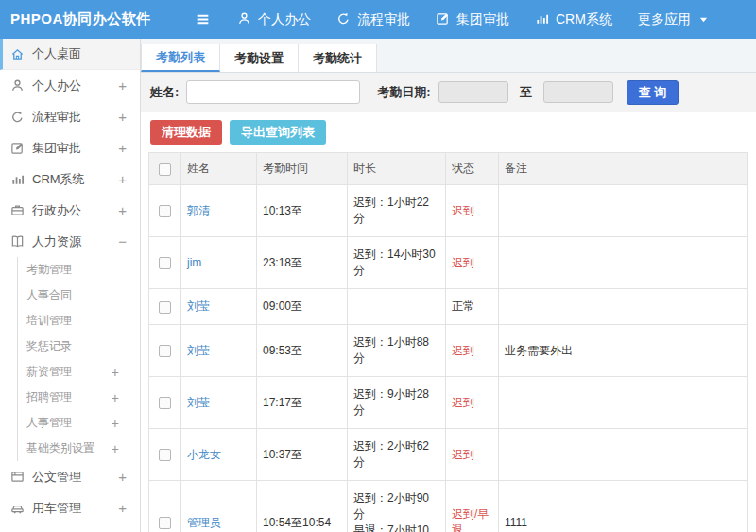 The height and width of the screenshot is (532, 756). Describe the element at coordinates (70, 55) in the screenshot. I see `sidebar-item-personal-desktop: 个人桌面` at that location.